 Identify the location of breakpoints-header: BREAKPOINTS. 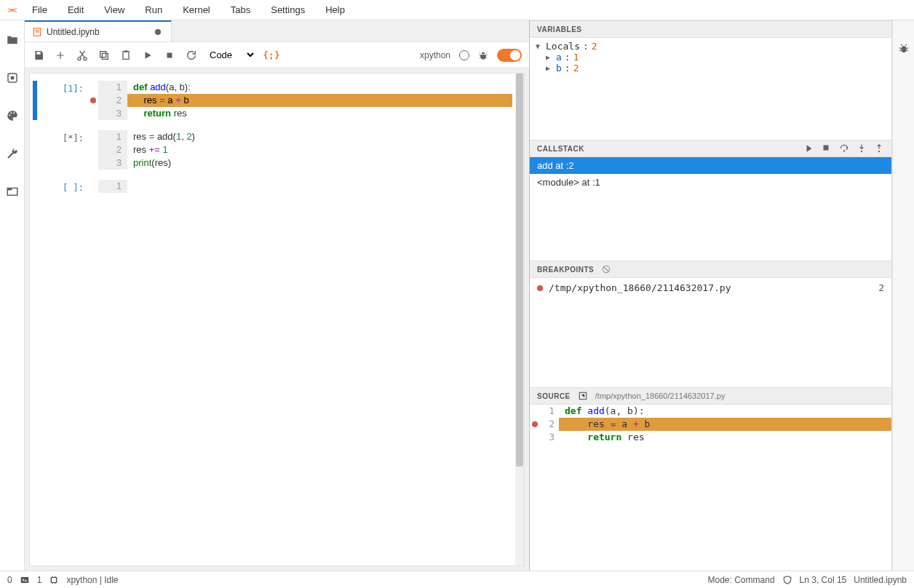
(710, 269).